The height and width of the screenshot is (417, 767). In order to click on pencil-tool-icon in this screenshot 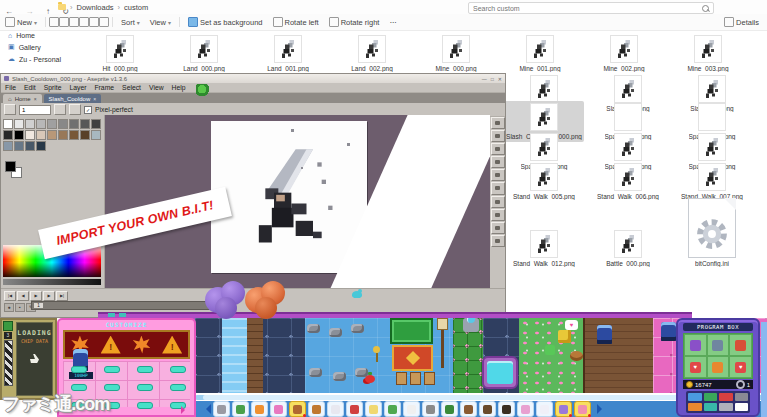, I will do `click(498, 149)`.